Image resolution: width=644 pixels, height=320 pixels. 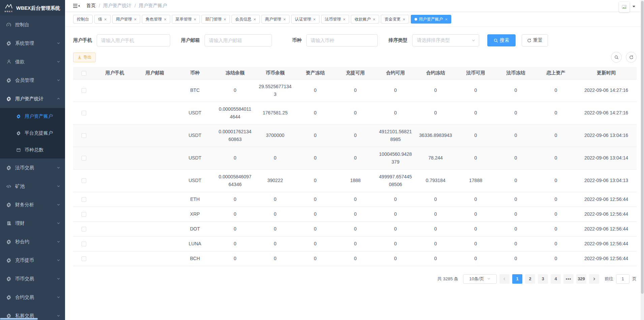 I want to click on reset-button: 重置, so click(x=535, y=40).